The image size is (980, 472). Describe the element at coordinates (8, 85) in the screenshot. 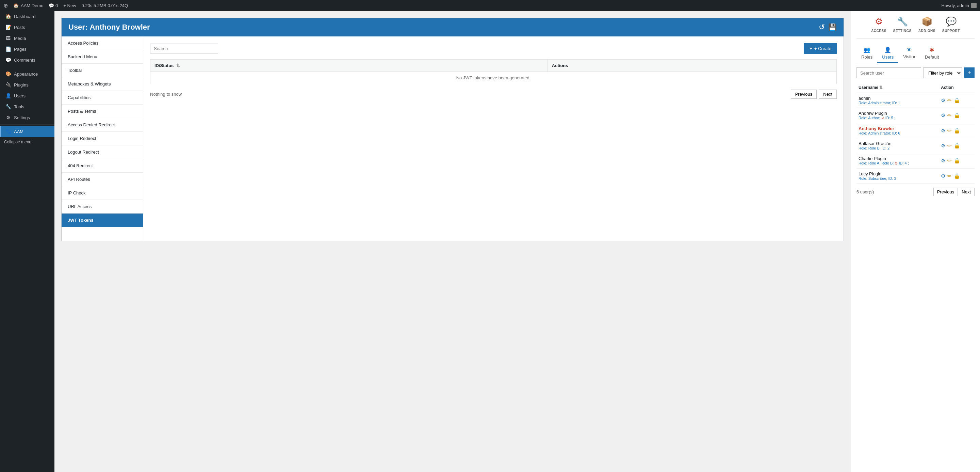

I see `plugins-icon: 🔌` at that location.